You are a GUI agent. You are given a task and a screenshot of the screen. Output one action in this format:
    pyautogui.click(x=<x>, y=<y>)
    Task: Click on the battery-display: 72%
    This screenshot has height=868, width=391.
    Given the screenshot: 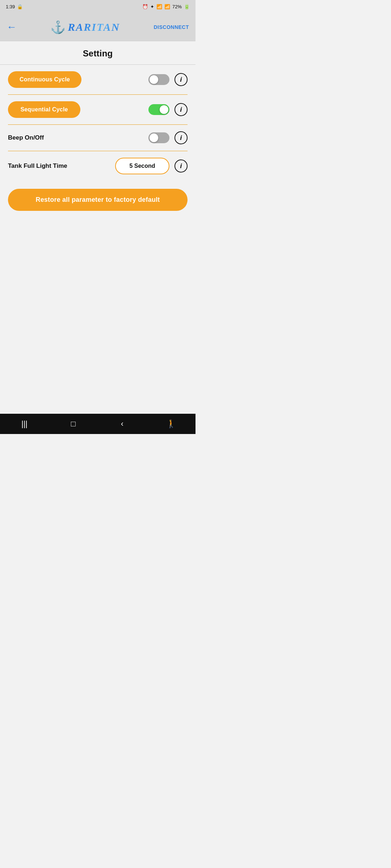 What is the action you would take?
    pyautogui.click(x=177, y=7)
    